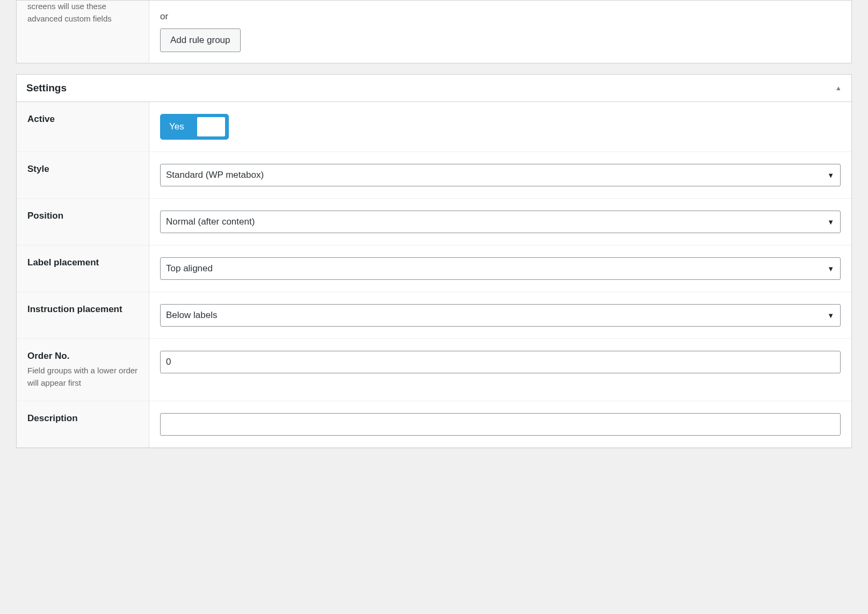 This screenshot has height=614, width=868. What do you see at coordinates (501, 222) in the screenshot?
I see `position-select: Normal (after content)` at bounding box center [501, 222].